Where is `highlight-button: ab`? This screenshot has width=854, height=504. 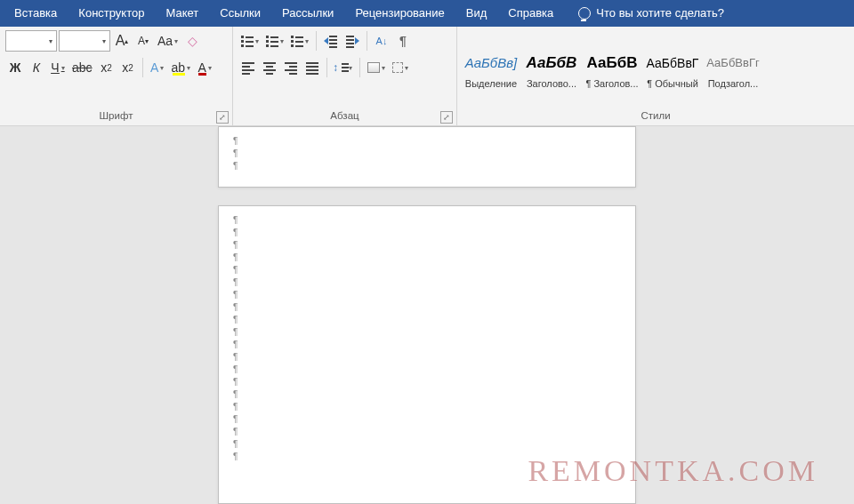
highlight-button: ab is located at coordinates (181, 68).